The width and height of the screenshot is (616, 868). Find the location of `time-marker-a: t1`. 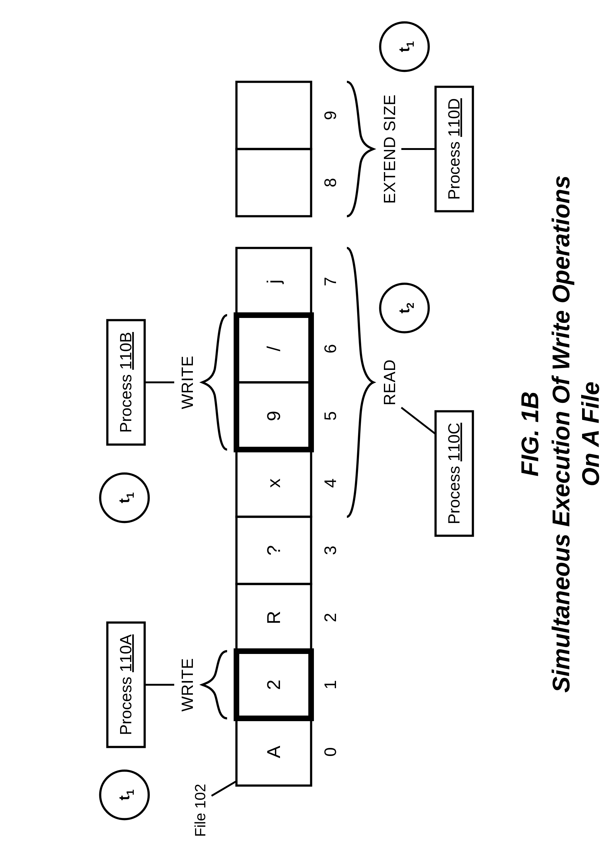

time-marker-a: t1 is located at coordinates (124, 795).